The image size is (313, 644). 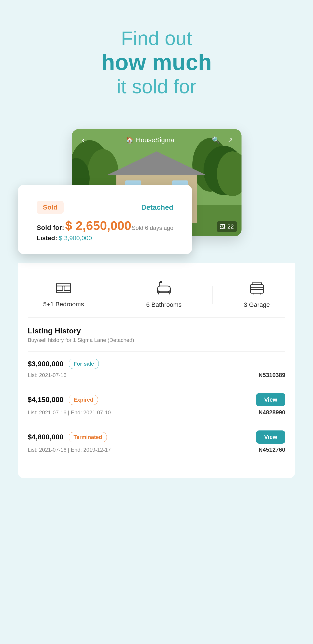 What do you see at coordinates (164, 294) in the screenshot?
I see `feature-bathrooms: 6 Bathrooms` at bounding box center [164, 294].